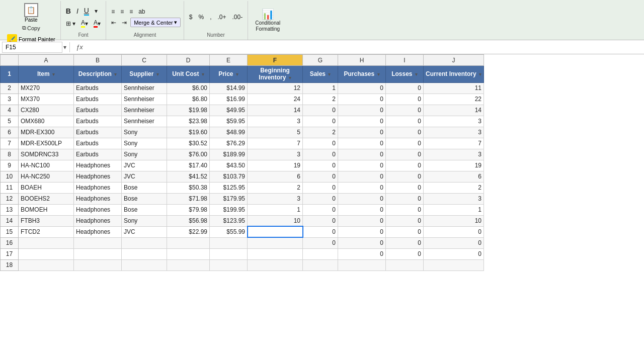 The height and width of the screenshot is (362, 644). I want to click on item-cell: MX270, so click(46, 88).